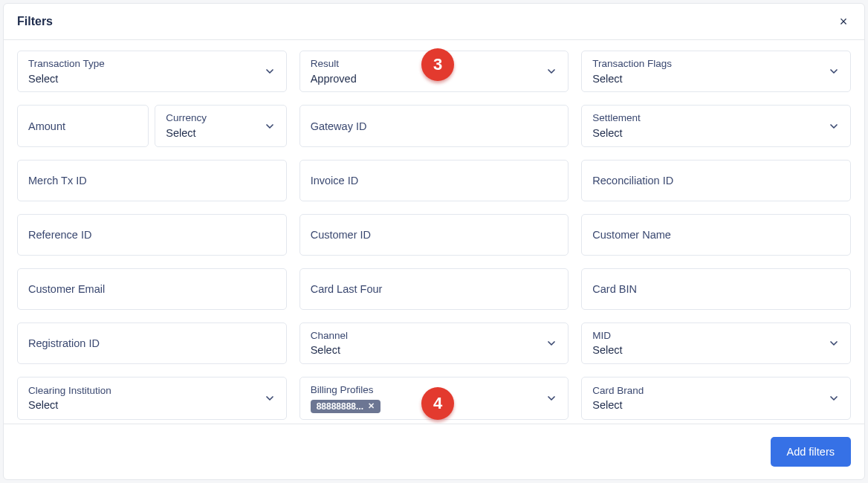  I want to click on field-label: Channel, so click(428, 336).